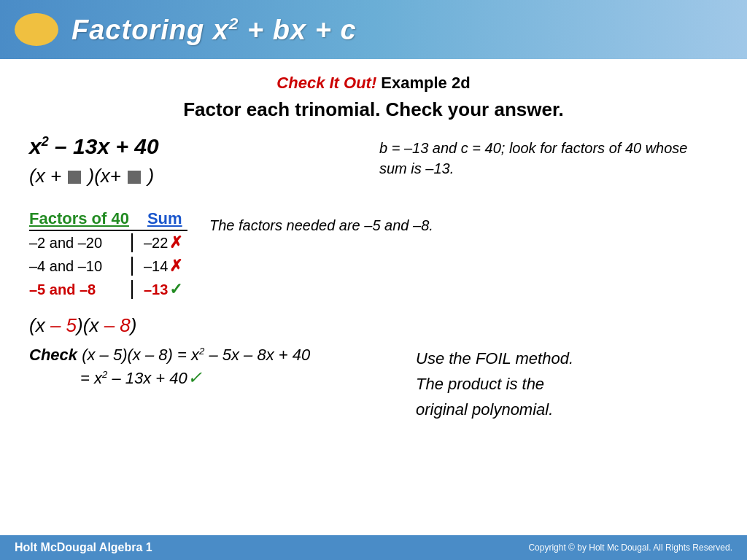  Describe the element at coordinates (212, 368) in the screenshot. I see `check-left: Check (x – 5)(x – 8) = x2 – 5x – 8x + 40…` at that location.